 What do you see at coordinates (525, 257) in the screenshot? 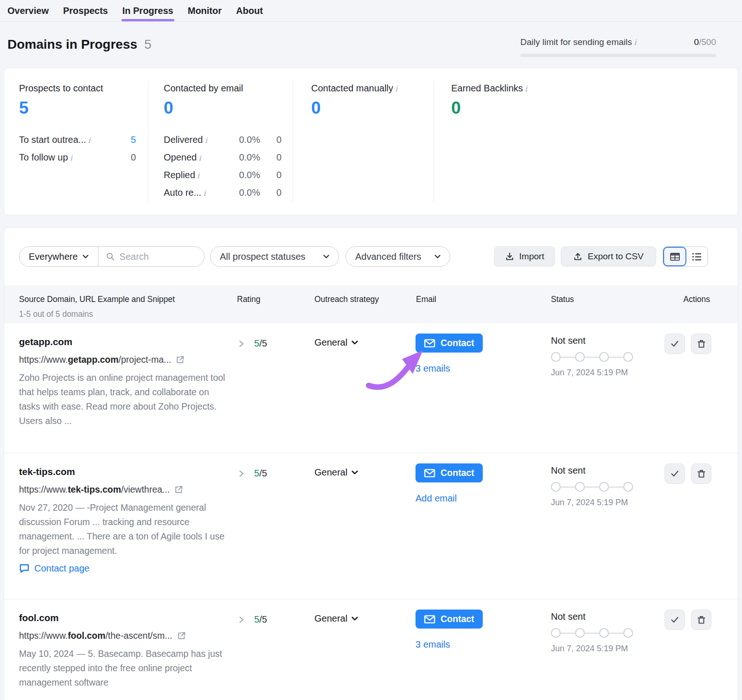
I see `import-button: Import` at bounding box center [525, 257].